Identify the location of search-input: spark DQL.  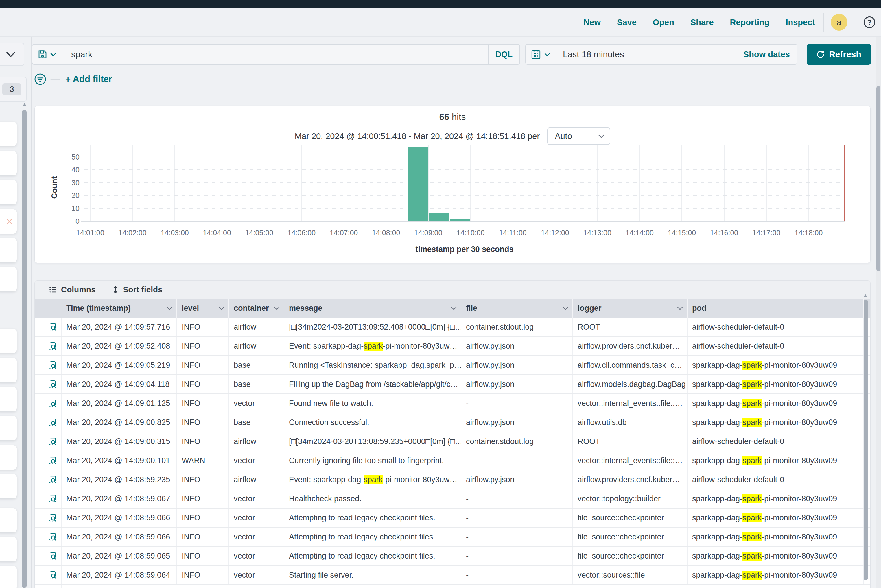
(291, 54).